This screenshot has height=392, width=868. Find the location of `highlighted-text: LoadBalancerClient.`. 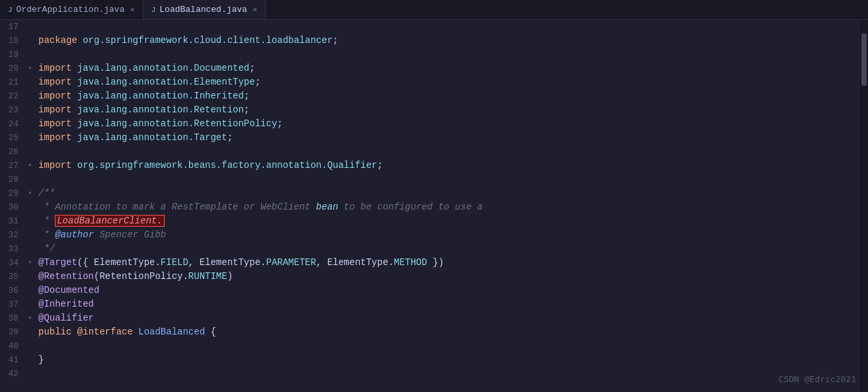

highlighted-text: LoadBalancerClient. is located at coordinates (110, 221).